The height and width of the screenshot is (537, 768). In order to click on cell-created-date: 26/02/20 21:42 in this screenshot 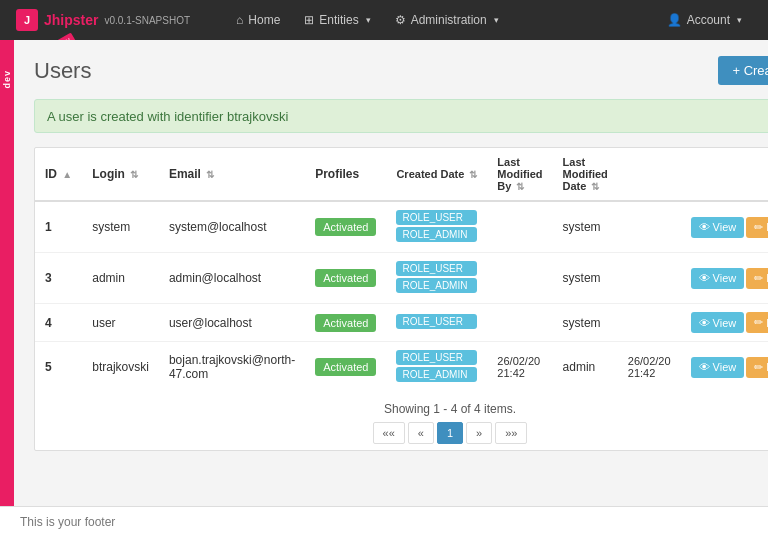, I will do `click(520, 368)`.